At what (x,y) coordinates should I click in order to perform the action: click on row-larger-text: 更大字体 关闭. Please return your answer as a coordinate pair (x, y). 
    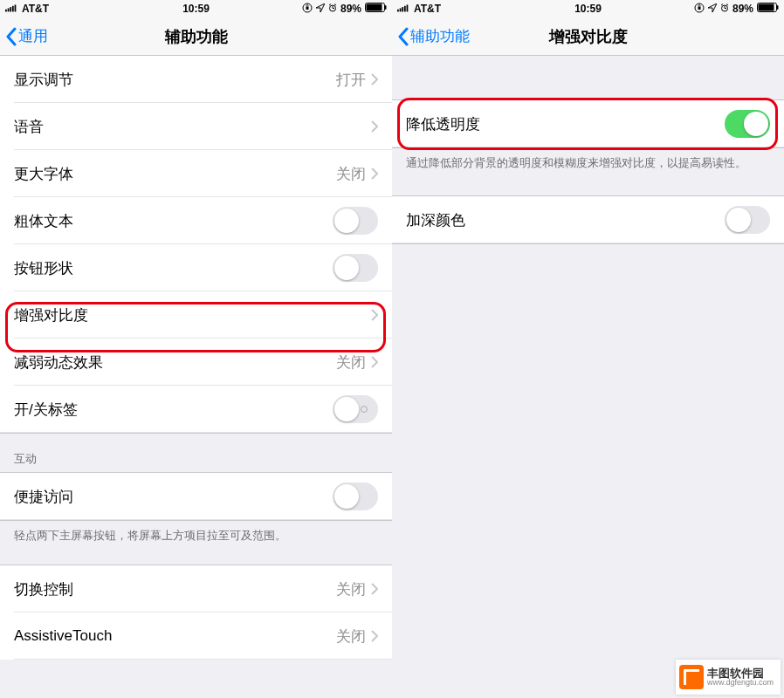
    Looking at the image, I should click on (196, 174).